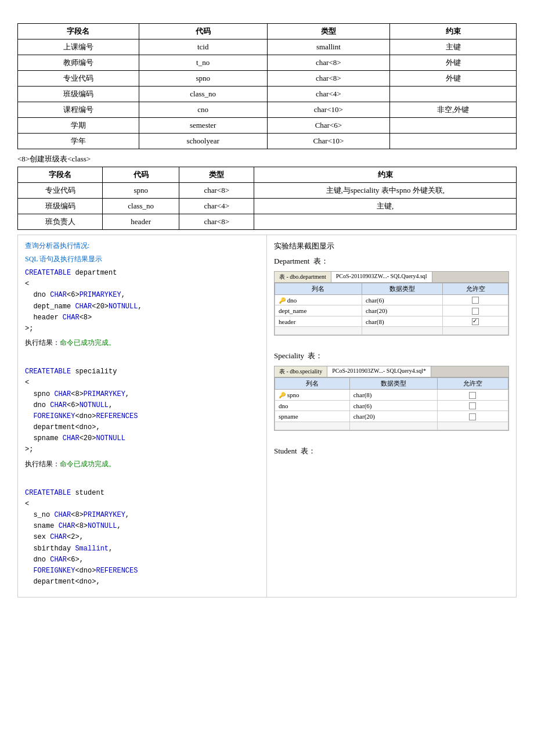 The image size is (534, 756). I want to click on code-student: CREATETABLE student < s_no CHAR<8>PRIMAR…, so click(142, 538).